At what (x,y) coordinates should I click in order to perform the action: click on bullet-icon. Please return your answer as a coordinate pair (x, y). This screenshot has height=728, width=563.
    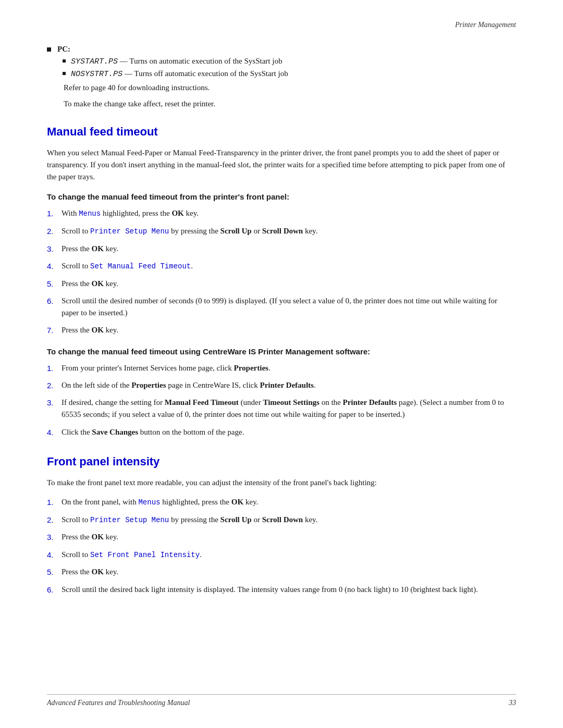
    Looking at the image, I should click on (49, 50).